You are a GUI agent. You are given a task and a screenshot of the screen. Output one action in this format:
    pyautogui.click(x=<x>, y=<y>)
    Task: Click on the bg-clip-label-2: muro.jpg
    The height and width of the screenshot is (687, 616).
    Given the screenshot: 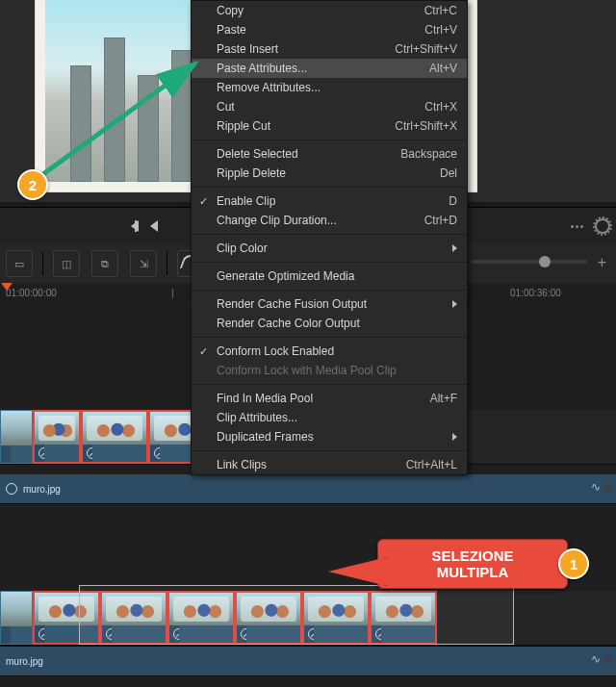 What is the action you would take?
    pyautogui.click(x=25, y=662)
    